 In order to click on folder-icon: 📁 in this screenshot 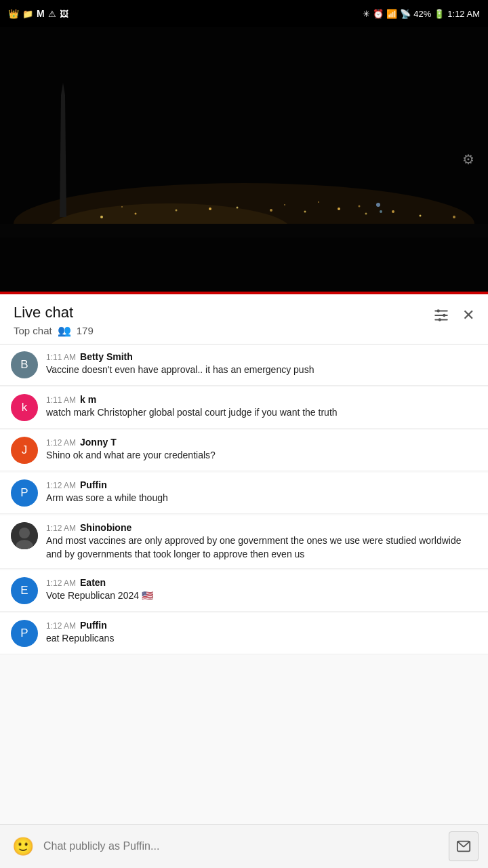, I will do `click(28, 14)`.